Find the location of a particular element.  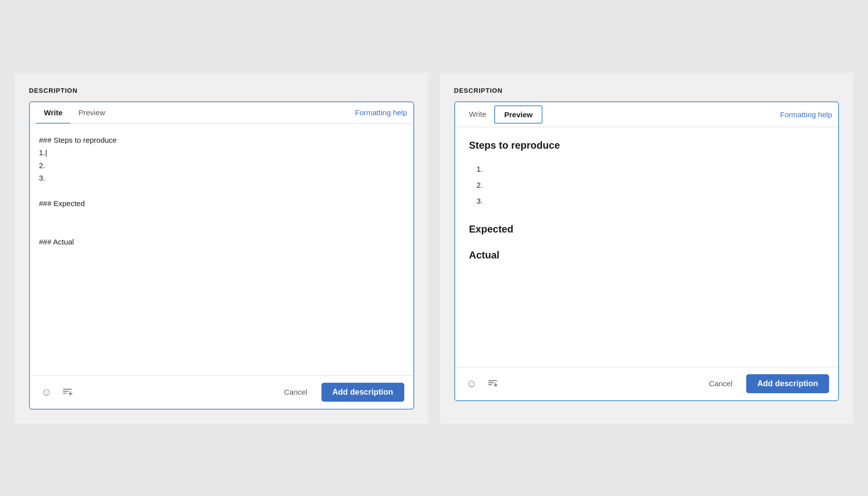

formatting-help-link-right: Formatting help is located at coordinates (806, 115).